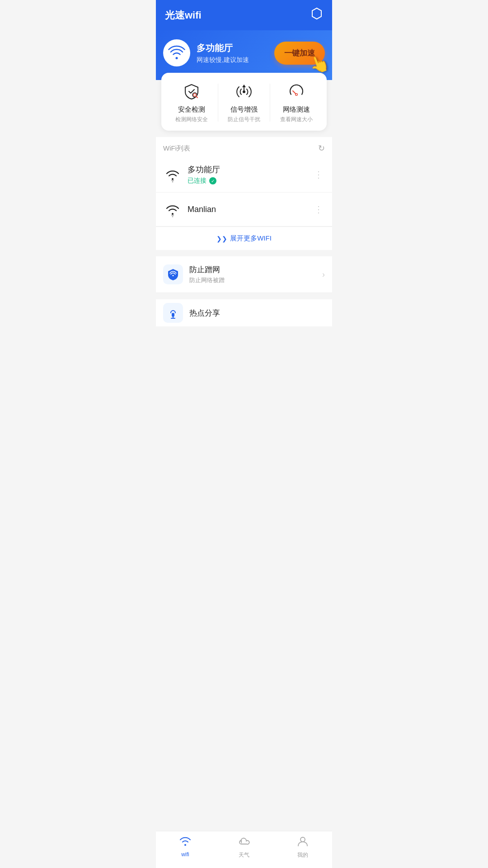 This screenshot has width=488, height=868. What do you see at coordinates (177, 53) in the screenshot?
I see `wifi-logo` at bounding box center [177, 53].